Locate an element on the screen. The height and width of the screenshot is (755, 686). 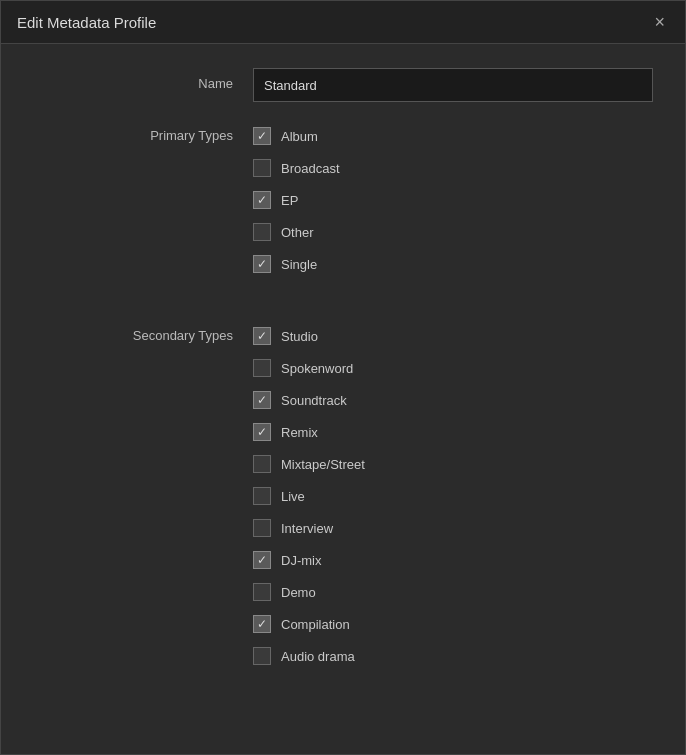
checkmark-single: ✓ is located at coordinates (262, 264).